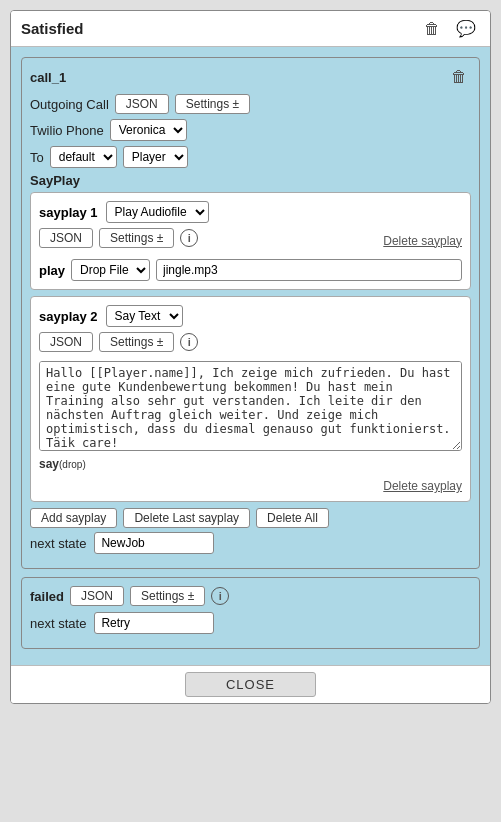  What do you see at coordinates (74, 518) in the screenshot?
I see `add-sayplay-btn: Add sayplay` at bounding box center [74, 518].